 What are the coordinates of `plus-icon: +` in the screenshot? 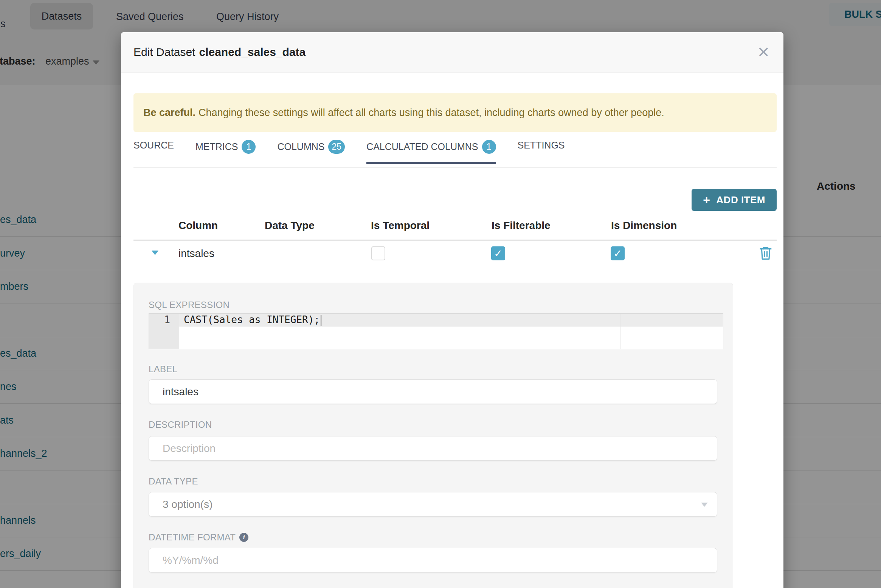 It's located at (706, 200).